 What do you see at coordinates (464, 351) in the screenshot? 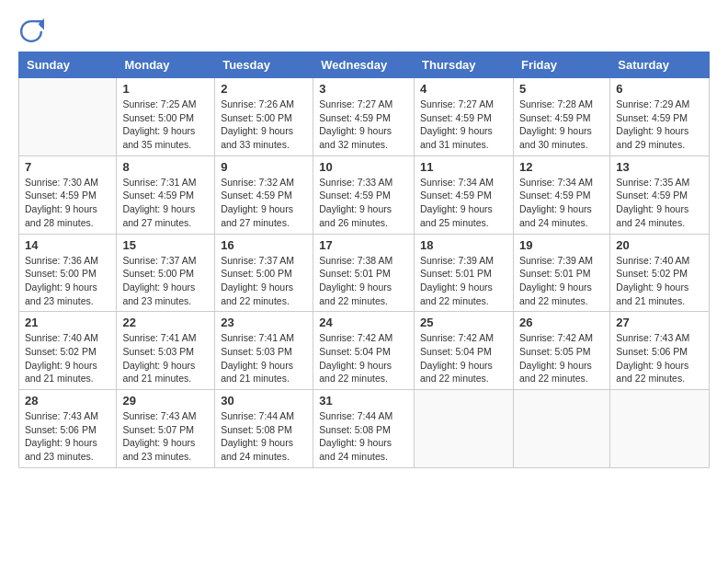
I see `calendar-cell: 25Sunrise: 7:42 AM Sunset: 5:04 PM Dayli…` at bounding box center [464, 351].